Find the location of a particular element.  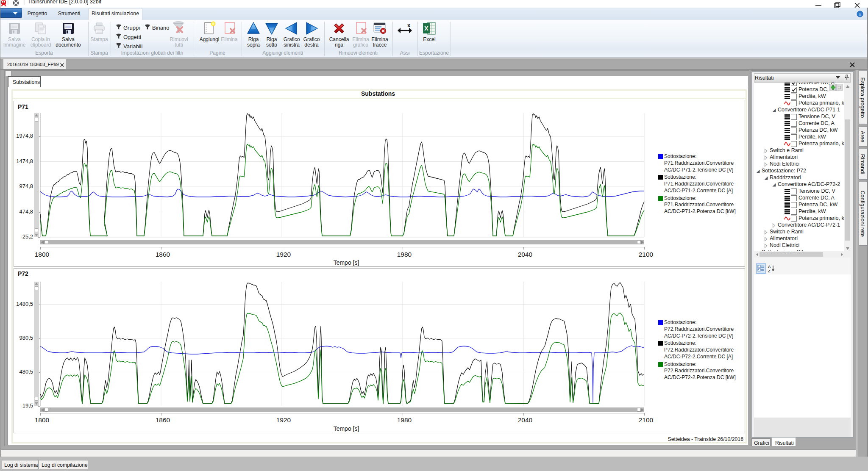

svg-text: i is located at coordinates (860, 14).